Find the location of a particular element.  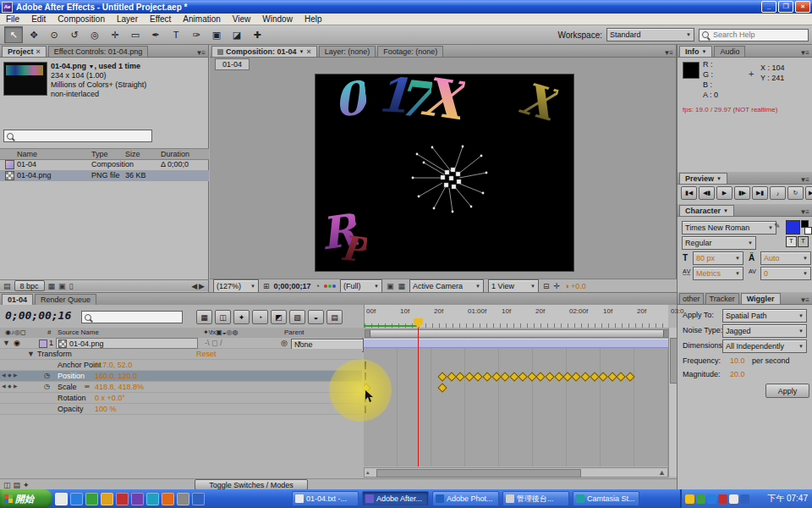

timeline-timecode: 0;00;00;16 is located at coordinates (38, 315).